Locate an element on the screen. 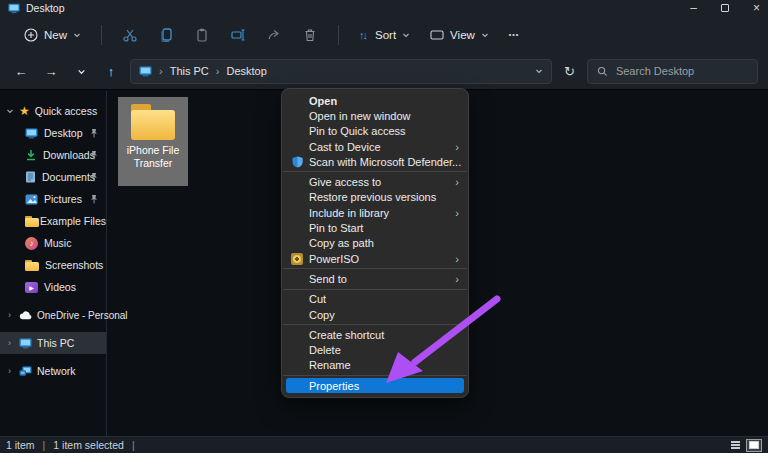 The image size is (768, 453). details-view-button is located at coordinates (735, 446).